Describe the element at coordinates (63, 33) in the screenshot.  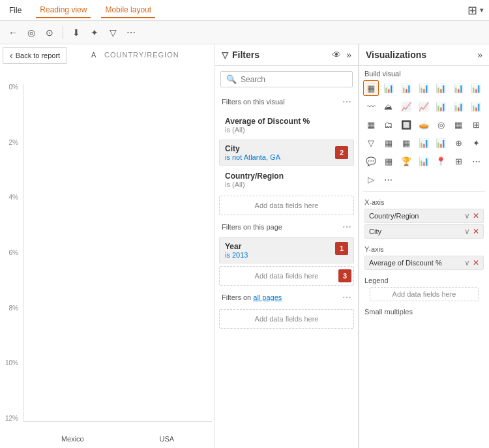
I see `toolbar-sep1` at that location.